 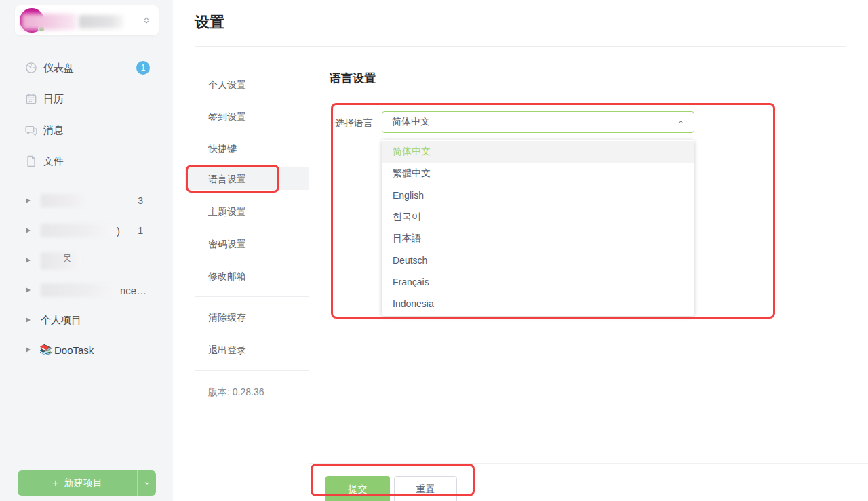 I want to click on menu-item-password-settings: 密码设置, so click(x=227, y=245).